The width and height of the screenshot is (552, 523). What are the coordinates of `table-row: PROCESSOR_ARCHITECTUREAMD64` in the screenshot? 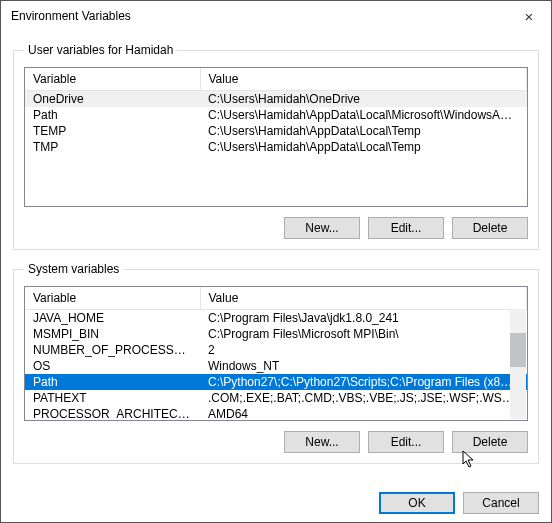 It's located at (276, 414).